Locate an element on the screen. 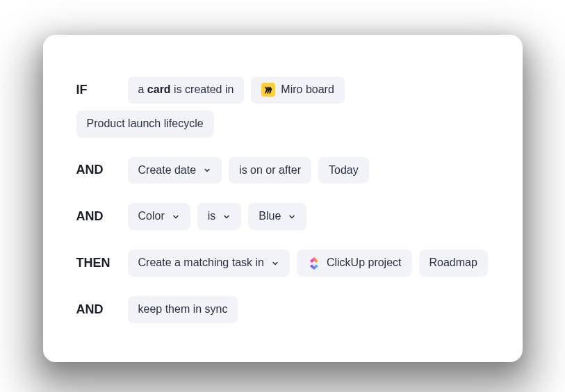 The height and width of the screenshot is (392, 565). target-app-pill: ClickUp project is located at coordinates (354, 263).